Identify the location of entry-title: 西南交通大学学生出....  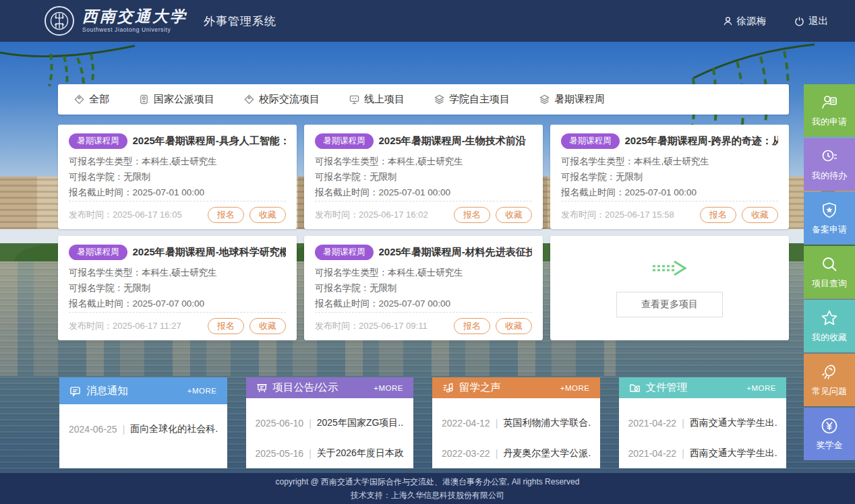
(734, 453).